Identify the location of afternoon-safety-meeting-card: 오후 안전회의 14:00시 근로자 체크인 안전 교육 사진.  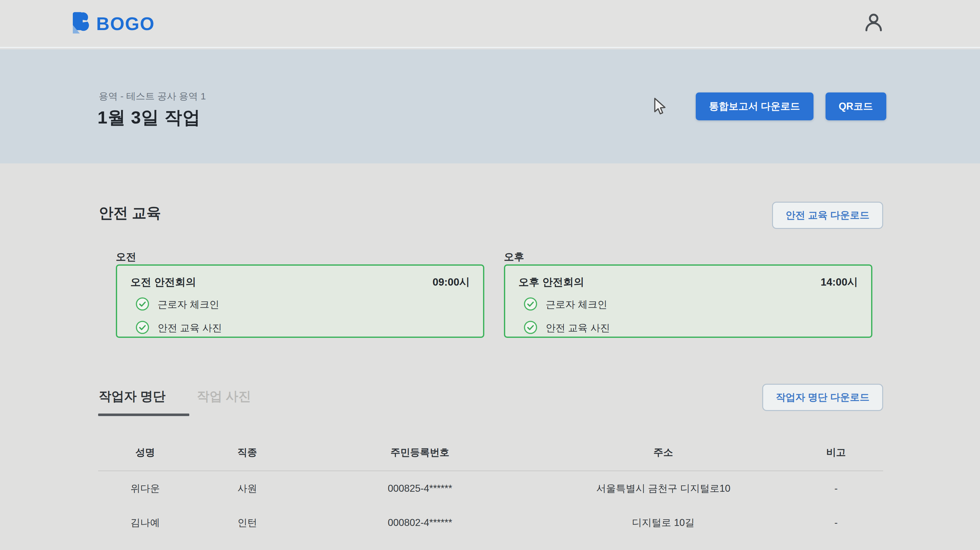
(688, 301).